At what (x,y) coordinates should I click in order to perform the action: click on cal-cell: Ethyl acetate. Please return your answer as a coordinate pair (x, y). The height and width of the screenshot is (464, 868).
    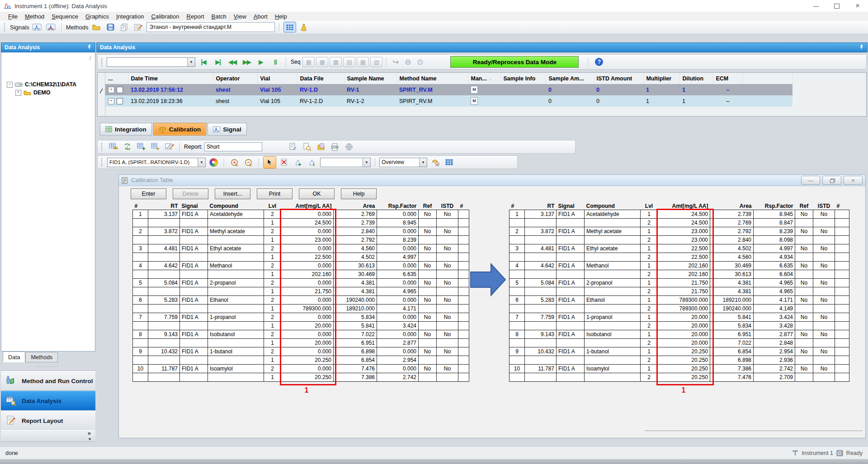
    Looking at the image, I should click on (236, 248).